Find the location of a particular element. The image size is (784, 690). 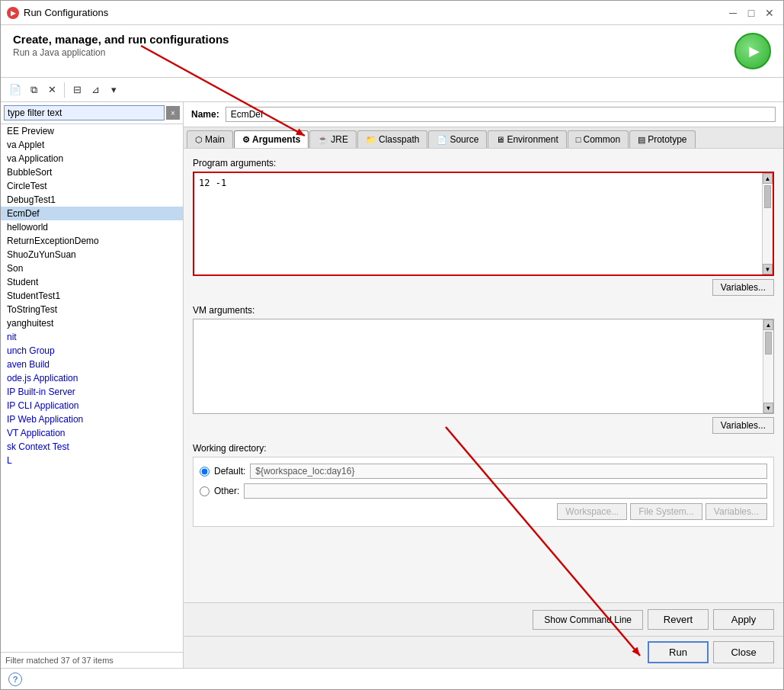

scroll-thumb is located at coordinates (768, 197).